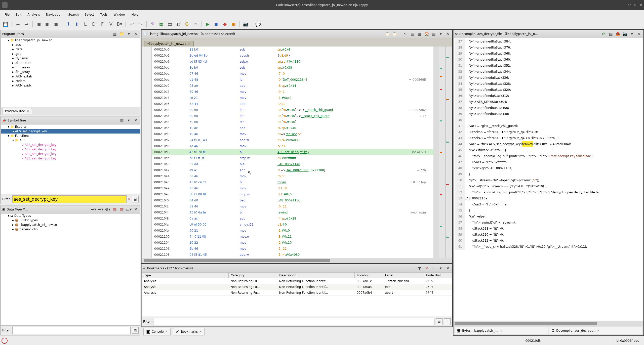 Image resolution: width=644 pixels, height=345 pixels. What do you see at coordinates (153, 24) in the screenshot?
I see `tool1-icon: ✎` at bounding box center [153, 24].